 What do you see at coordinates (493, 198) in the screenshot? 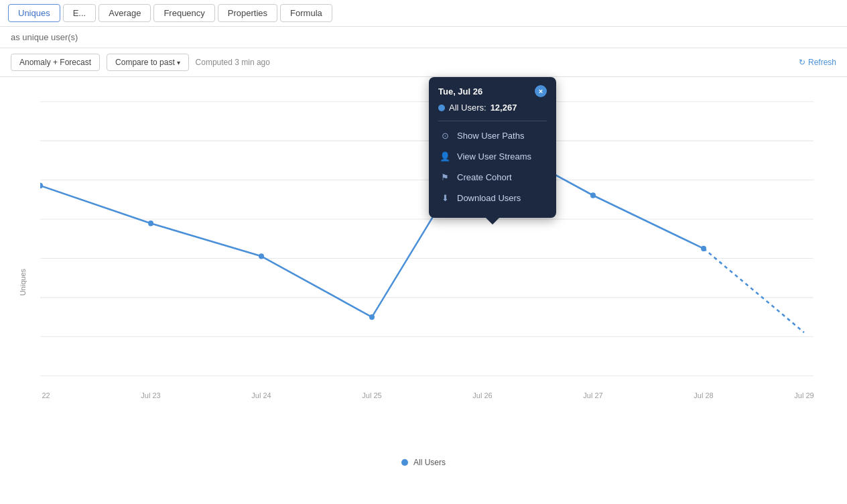
I see `download-users-item: ⬇ Download Users` at bounding box center [493, 198].